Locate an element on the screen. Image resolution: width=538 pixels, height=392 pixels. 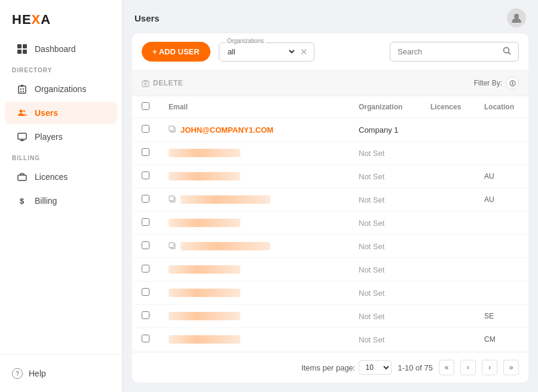
per-page-select: 10 25 50 100 is located at coordinates (375, 368).